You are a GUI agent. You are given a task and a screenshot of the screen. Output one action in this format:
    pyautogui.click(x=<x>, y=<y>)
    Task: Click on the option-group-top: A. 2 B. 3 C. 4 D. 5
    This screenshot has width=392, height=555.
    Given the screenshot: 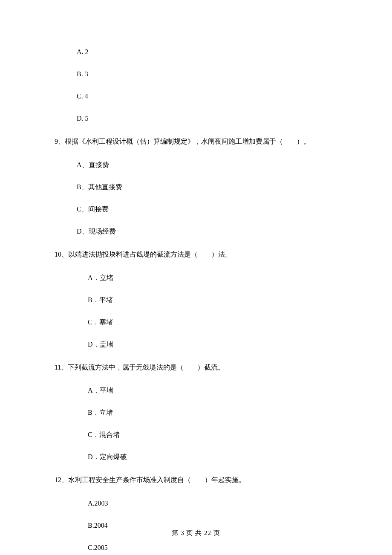 What is the action you would take?
    pyautogui.click(x=207, y=85)
    